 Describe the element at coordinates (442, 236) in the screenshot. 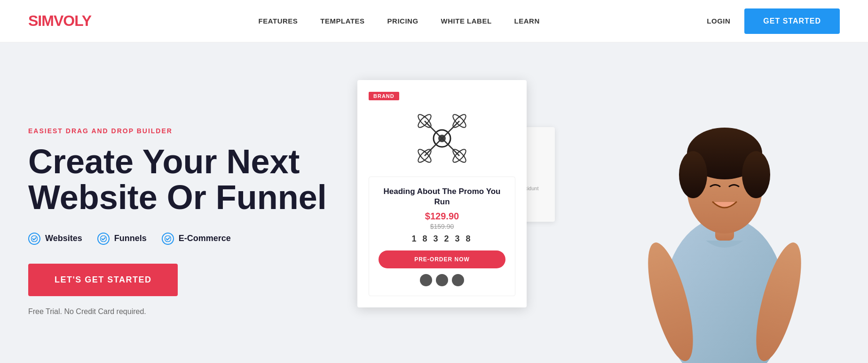

I see `product-card-inner: Heading About The Promo You Run $129.90 …` at that location.